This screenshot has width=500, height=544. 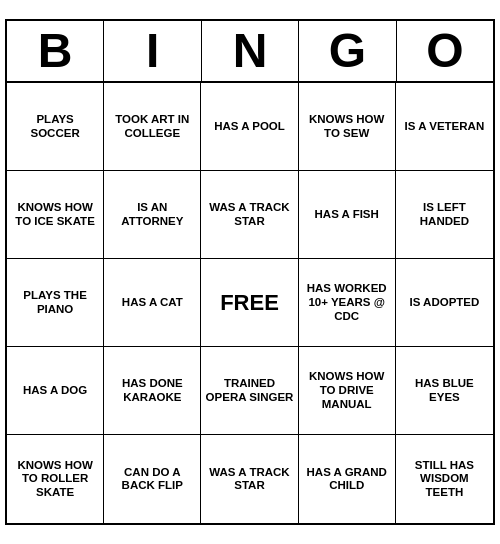 I want to click on bingo-cell: KNOWS HOW TO DRIVE MANUAL, so click(x=348, y=391).